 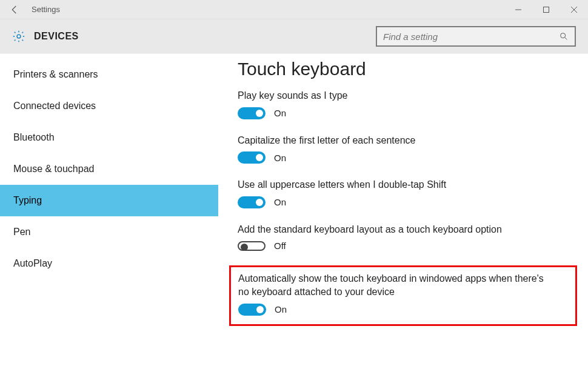 What do you see at coordinates (252, 113) in the screenshot?
I see `toggle-play-key-sounds` at bounding box center [252, 113].